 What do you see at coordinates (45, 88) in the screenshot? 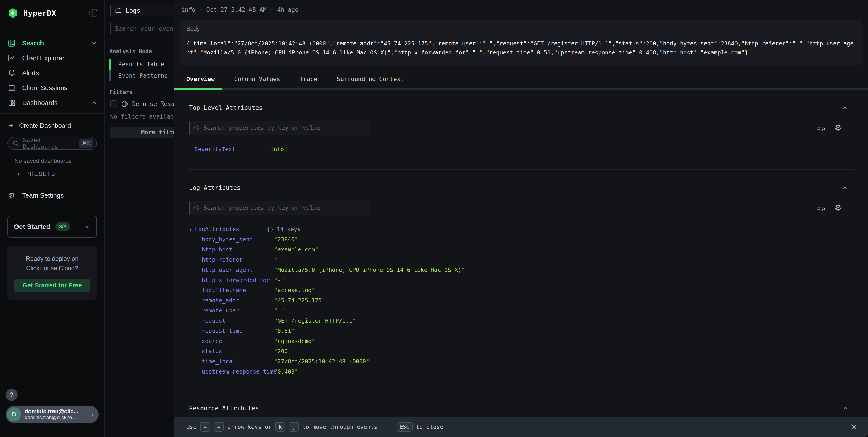
I see `sidebar-item-label: Client Sessions` at bounding box center [45, 88].